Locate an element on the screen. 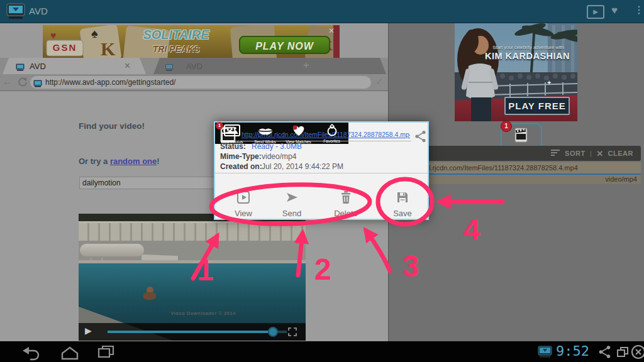  sort-button: SORT is located at coordinates (575, 153).